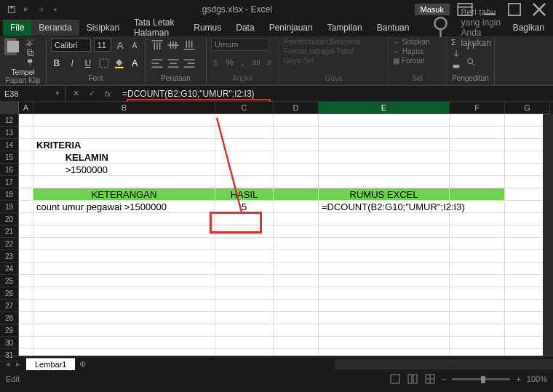 The height and width of the screenshot is (392, 553). What do you see at coordinates (444, 379) in the screenshot?
I see `zoom-out-icon: −` at bounding box center [444, 379].